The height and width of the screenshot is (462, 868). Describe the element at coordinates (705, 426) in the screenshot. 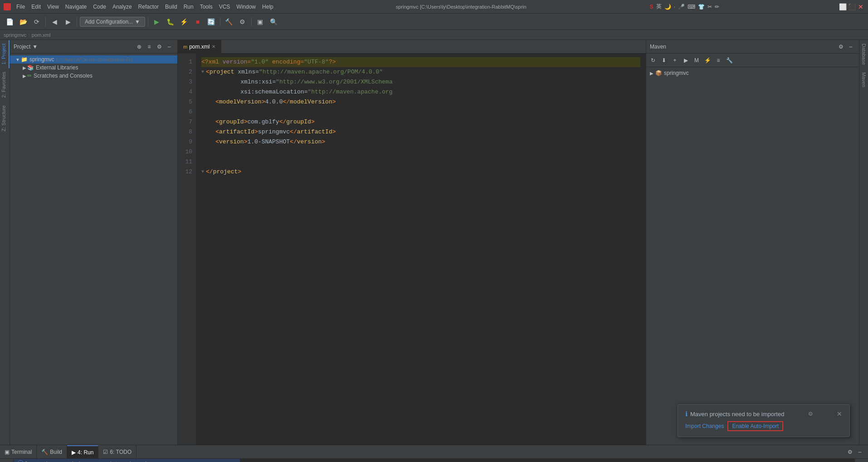

I see `import-changes-link: Import Changes` at that location.